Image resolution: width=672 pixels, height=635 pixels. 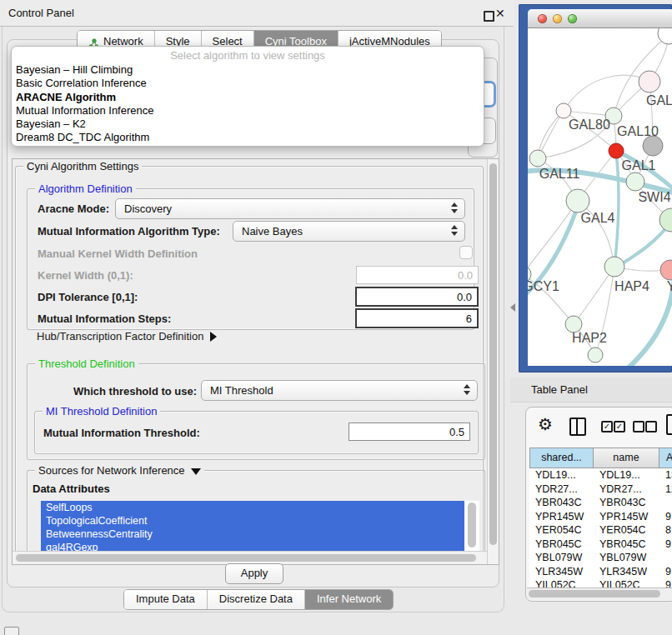 What do you see at coordinates (600, 197) in the screenshot?
I see `network-canvas: GAL GAL80 GAL10 GAL1 GAL11 SWI4 GAL4 GCY…` at bounding box center [600, 197].